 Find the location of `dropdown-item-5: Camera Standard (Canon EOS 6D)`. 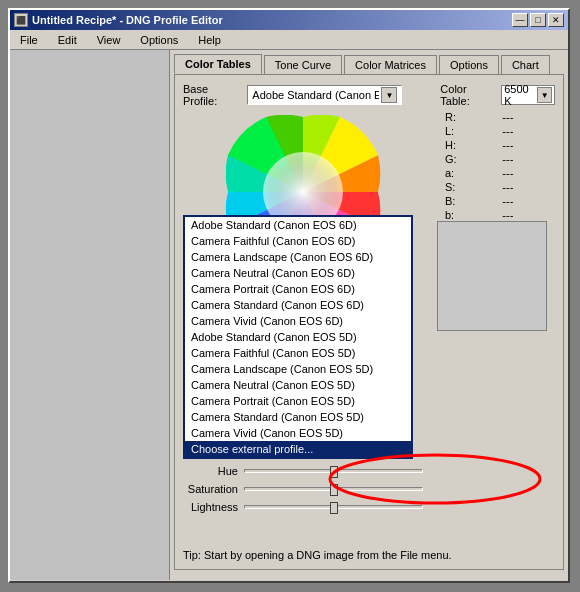

dropdown-item-5: Camera Standard (Canon EOS 6D) is located at coordinates (298, 305).